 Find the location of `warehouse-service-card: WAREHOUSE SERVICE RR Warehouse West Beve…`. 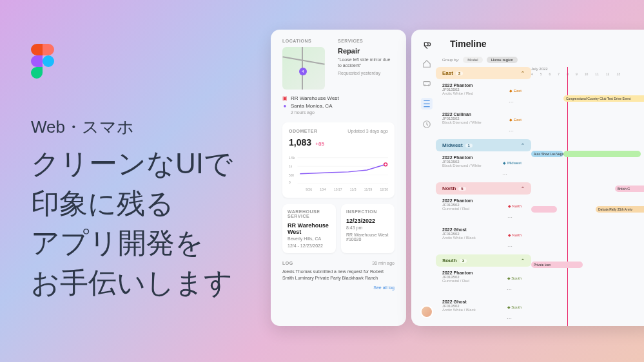

warehouse-service-card: WAREHOUSE SERVICE RR Warehouse West Beve… is located at coordinates (309, 229).